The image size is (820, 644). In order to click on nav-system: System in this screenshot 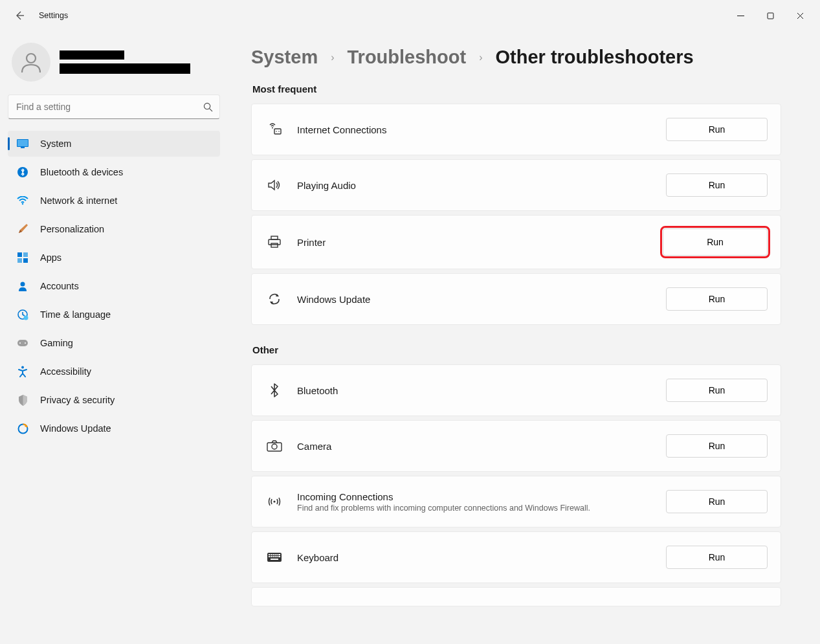, I will do `click(114, 144)`.